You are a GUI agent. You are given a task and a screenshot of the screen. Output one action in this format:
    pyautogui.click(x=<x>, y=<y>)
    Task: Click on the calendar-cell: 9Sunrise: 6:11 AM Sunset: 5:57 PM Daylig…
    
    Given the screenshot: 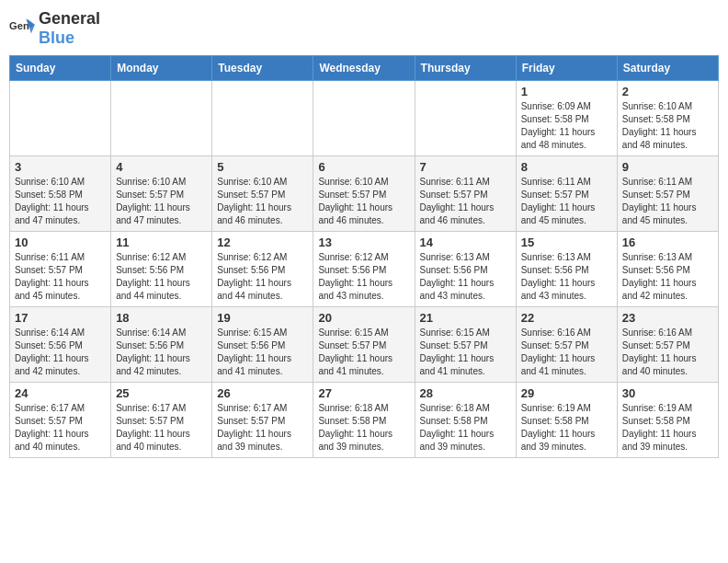 What is the action you would take?
    pyautogui.click(x=667, y=194)
    